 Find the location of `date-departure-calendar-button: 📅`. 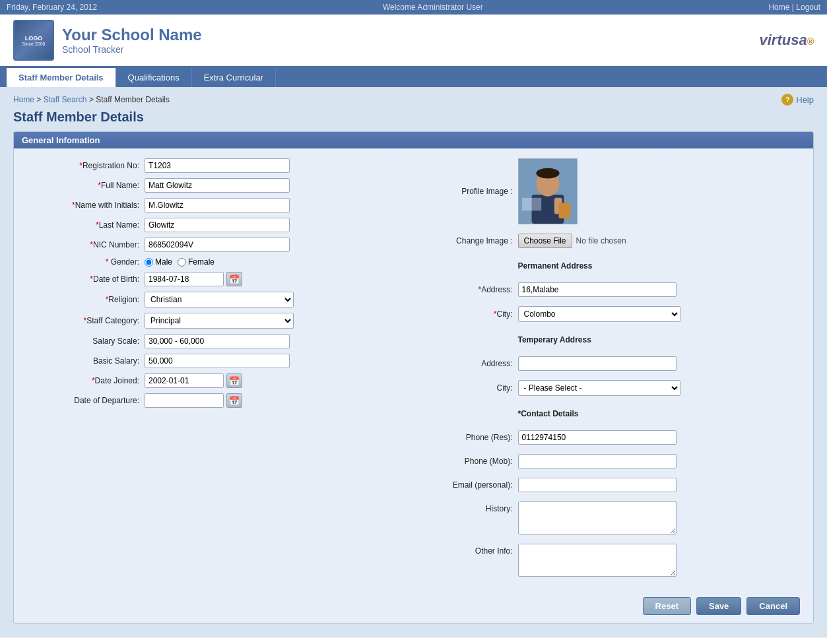

date-departure-calendar-button: 📅 is located at coordinates (234, 401).